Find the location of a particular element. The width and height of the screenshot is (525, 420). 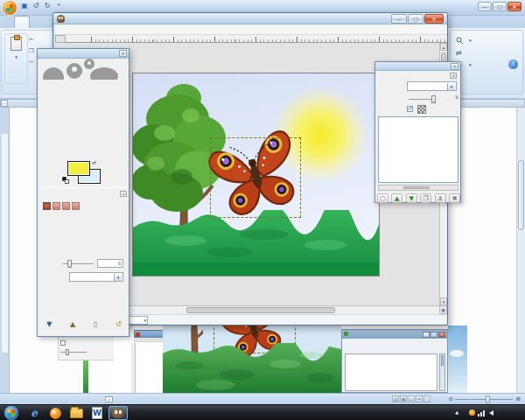

selection-mode-row is located at coordinates (60, 206).